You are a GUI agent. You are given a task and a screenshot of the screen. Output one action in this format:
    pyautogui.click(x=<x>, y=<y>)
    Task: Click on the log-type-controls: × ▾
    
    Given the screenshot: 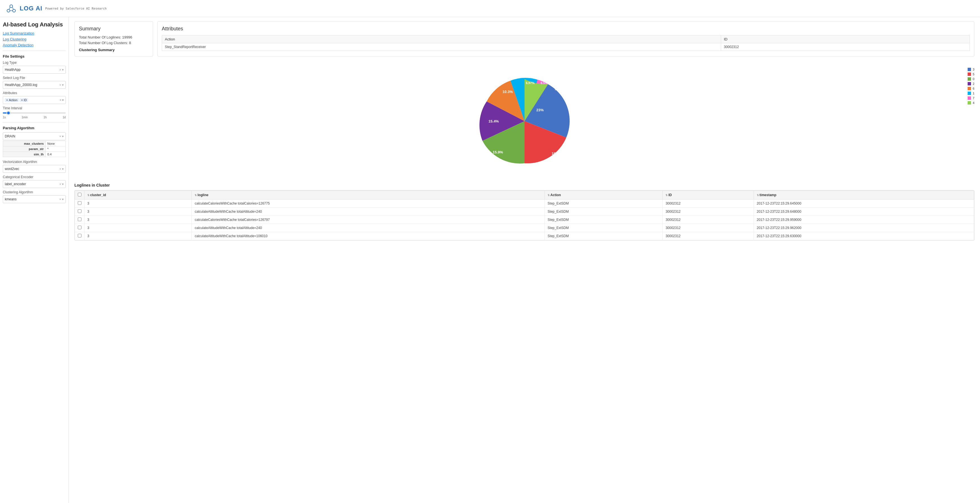 What is the action you would take?
    pyautogui.click(x=62, y=70)
    